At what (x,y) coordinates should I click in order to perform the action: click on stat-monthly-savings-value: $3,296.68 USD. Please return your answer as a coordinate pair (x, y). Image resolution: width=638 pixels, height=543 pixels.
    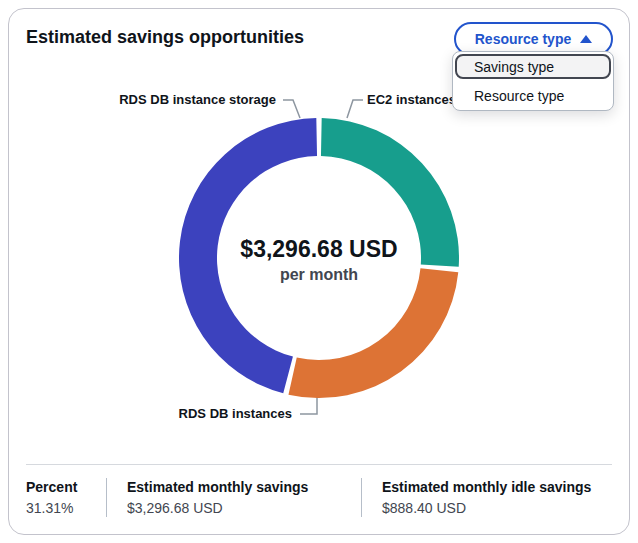
    Looking at the image, I should click on (244, 508).